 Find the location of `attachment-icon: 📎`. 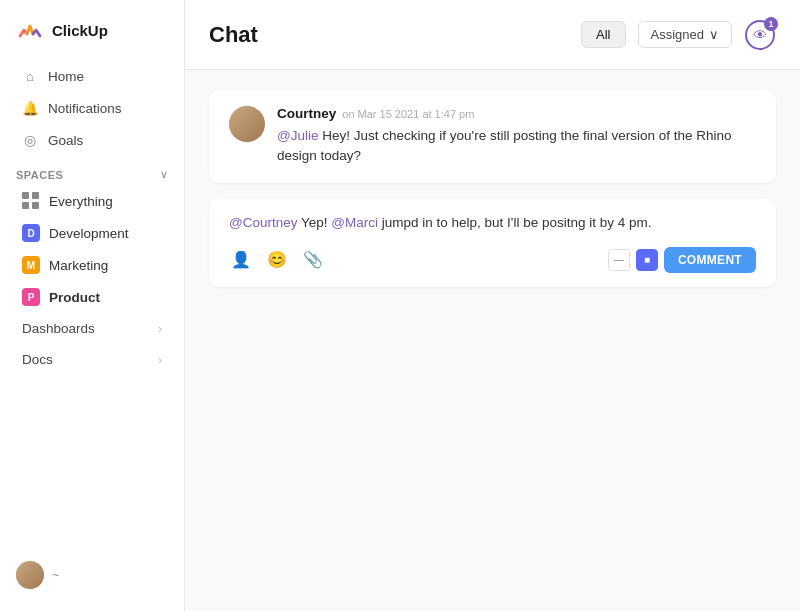

attachment-icon: 📎 is located at coordinates (313, 260).